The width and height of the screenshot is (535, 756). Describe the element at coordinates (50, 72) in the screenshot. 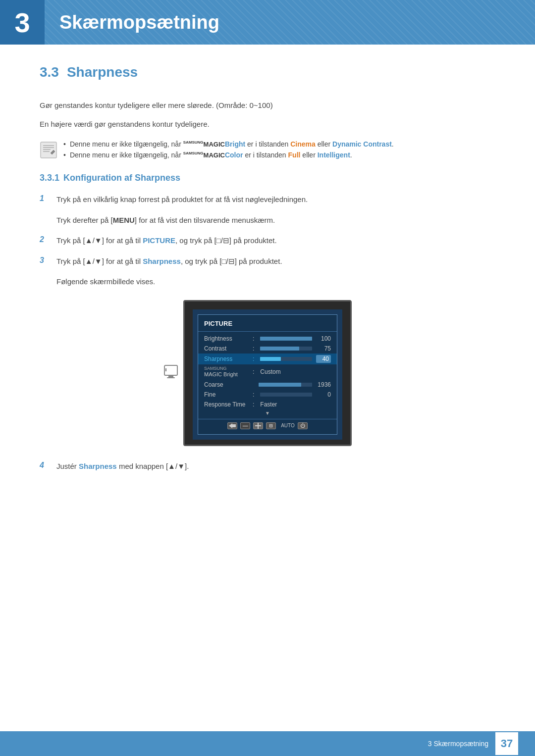

I see `section-number: 3.3` at that location.